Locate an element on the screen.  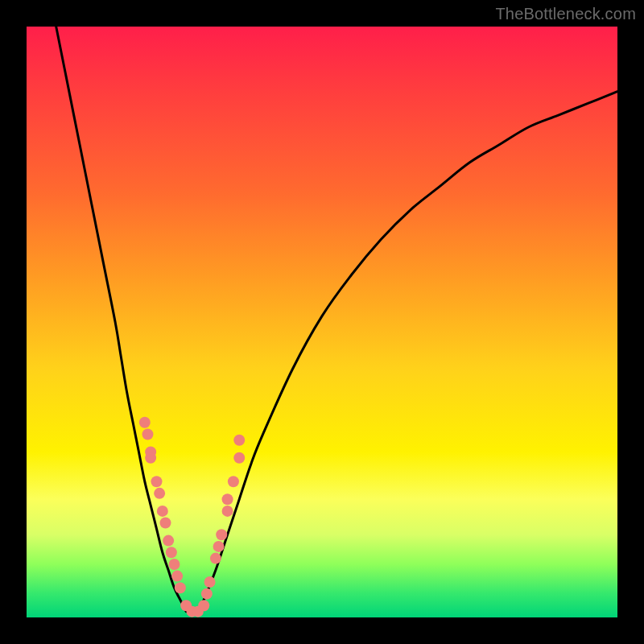
watermark-text: TheBottleneck.com is located at coordinates (565, 14).